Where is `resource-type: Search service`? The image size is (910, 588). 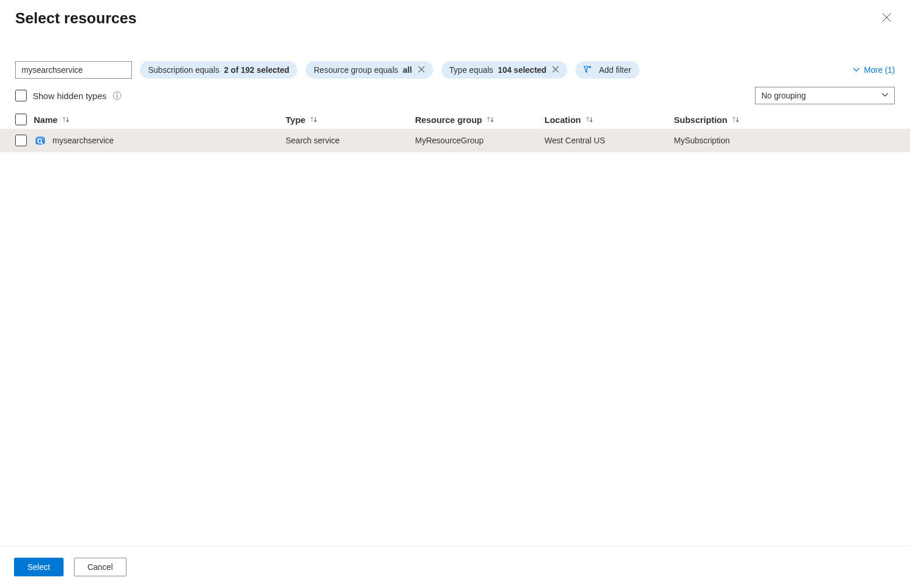 resource-type: Search service is located at coordinates (312, 140).